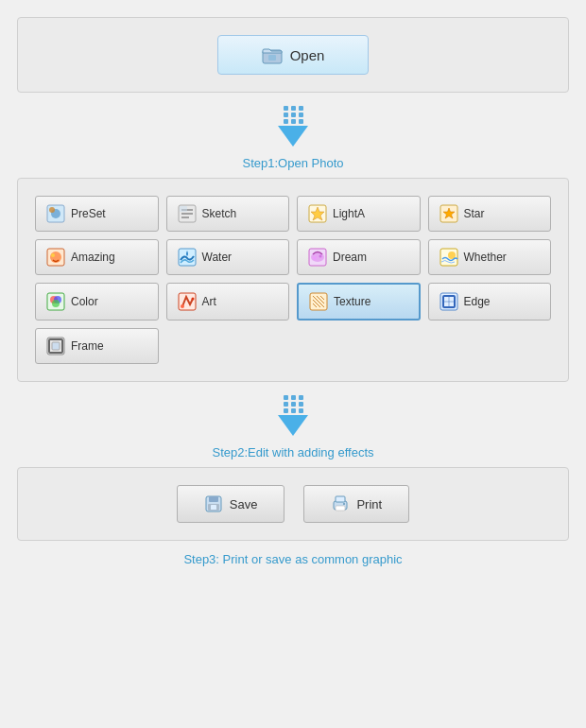 The image size is (586, 728). What do you see at coordinates (56, 214) in the screenshot?
I see `preset-icon` at bounding box center [56, 214].